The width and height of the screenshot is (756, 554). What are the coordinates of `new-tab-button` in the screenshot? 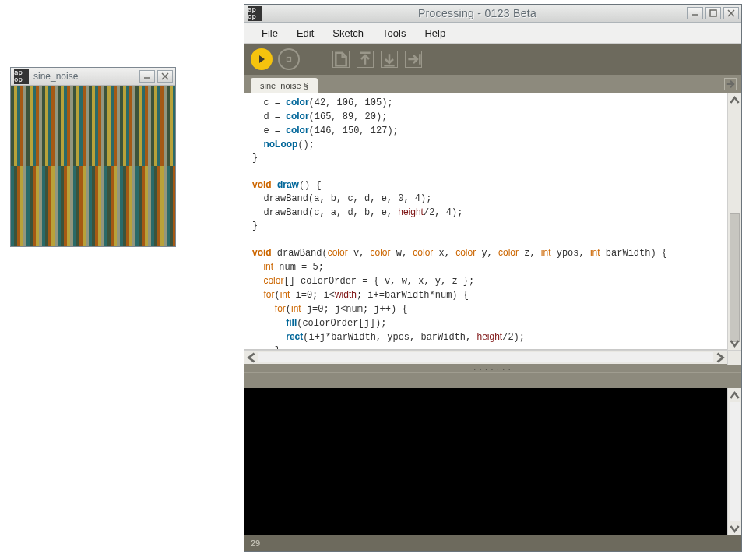 It's located at (730, 84).